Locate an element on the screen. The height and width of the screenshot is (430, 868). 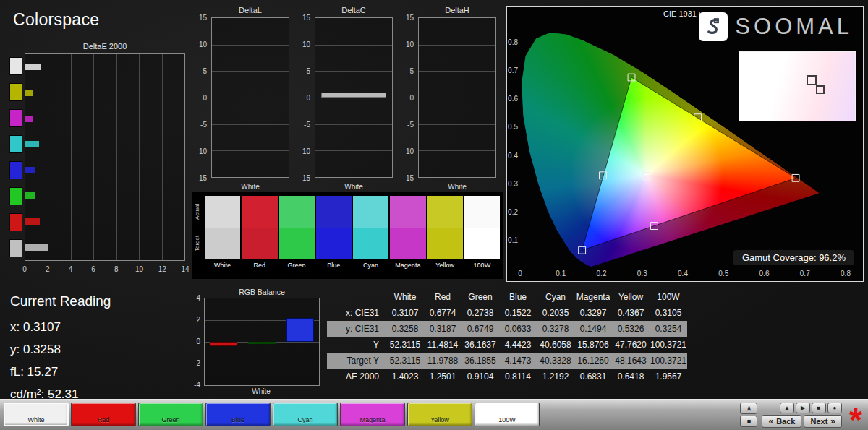
collapse-up-button: ∧ is located at coordinates (749, 408).